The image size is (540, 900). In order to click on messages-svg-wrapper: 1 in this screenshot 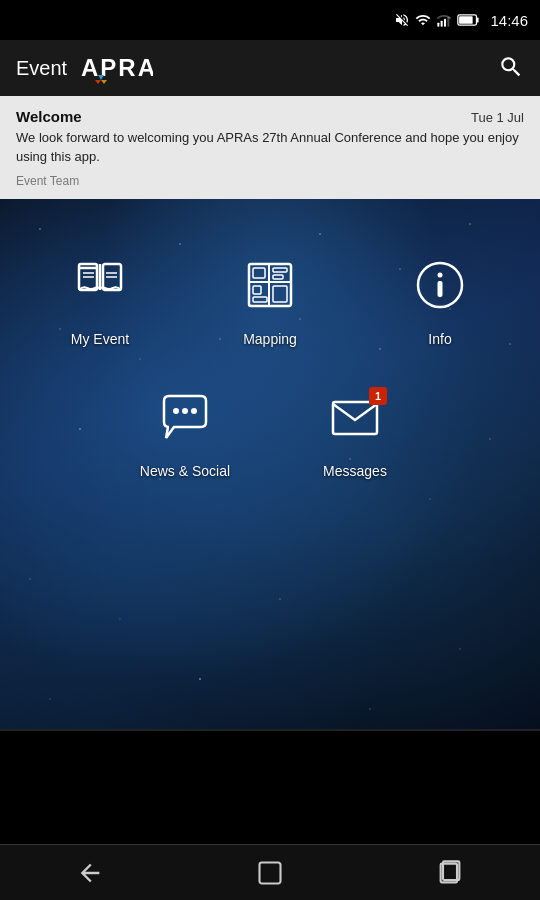, I will do `click(355, 417)`.